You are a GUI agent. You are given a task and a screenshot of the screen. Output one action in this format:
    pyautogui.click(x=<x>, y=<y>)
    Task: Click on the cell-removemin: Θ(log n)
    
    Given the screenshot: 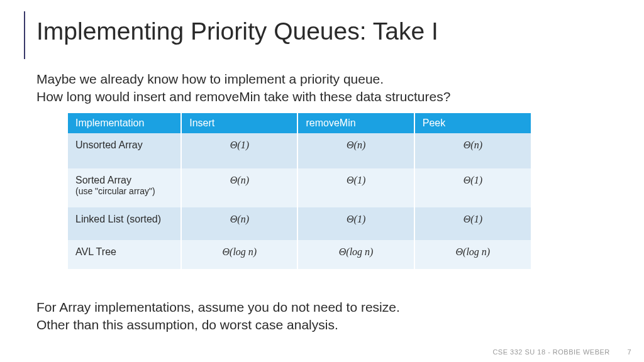 What is the action you would take?
    pyautogui.click(x=356, y=255)
    